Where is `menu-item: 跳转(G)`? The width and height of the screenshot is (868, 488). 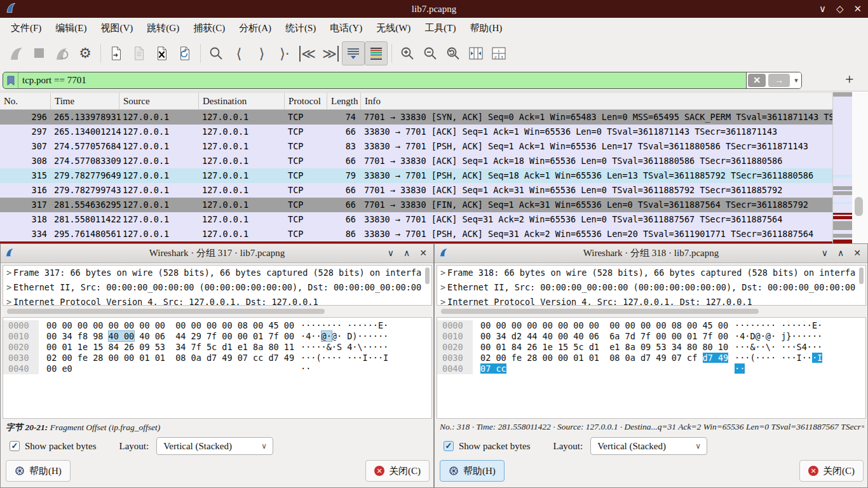 menu-item: 跳转(G) is located at coordinates (163, 28).